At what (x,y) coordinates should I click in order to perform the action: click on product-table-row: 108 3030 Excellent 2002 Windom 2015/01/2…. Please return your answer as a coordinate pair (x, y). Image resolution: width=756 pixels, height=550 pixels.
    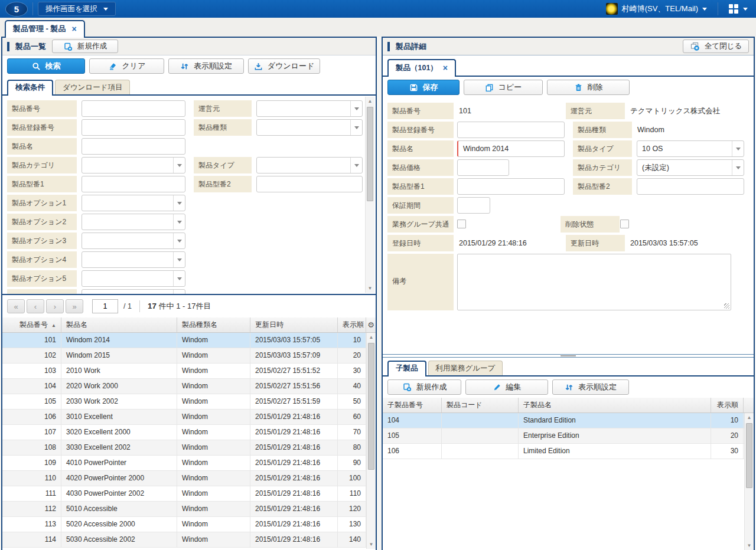
    Looking at the image, I should click on (189, 448).